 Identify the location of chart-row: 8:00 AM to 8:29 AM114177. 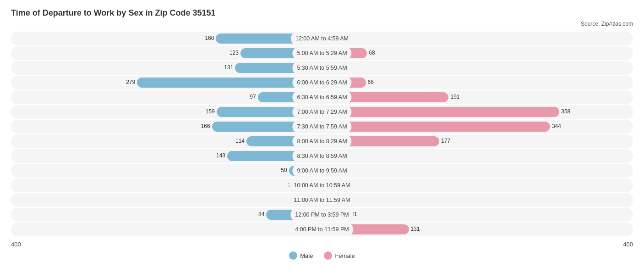
(322, 141).